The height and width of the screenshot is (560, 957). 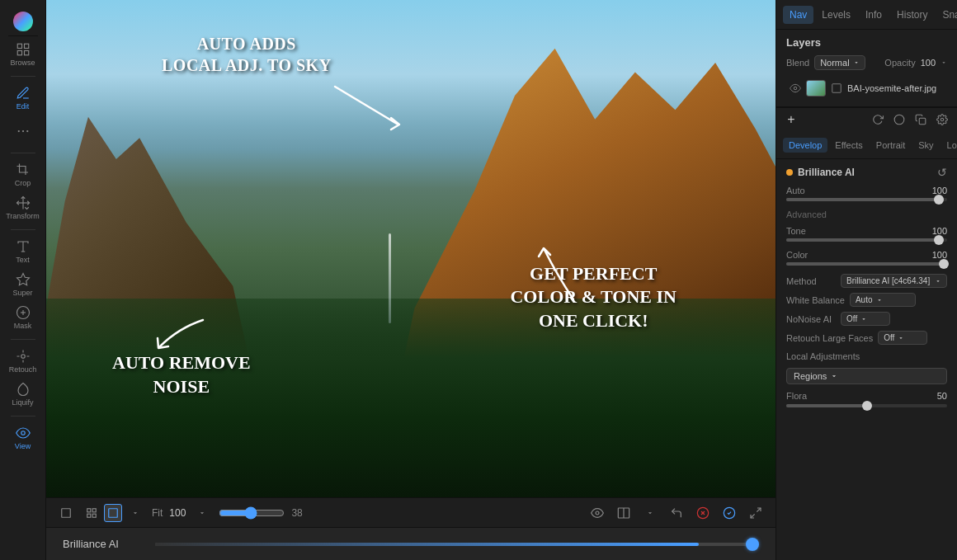 What do you see at coordinates (624, 513) in the screenshot?
I see `compare-icon` at bounding box center [624, 513].